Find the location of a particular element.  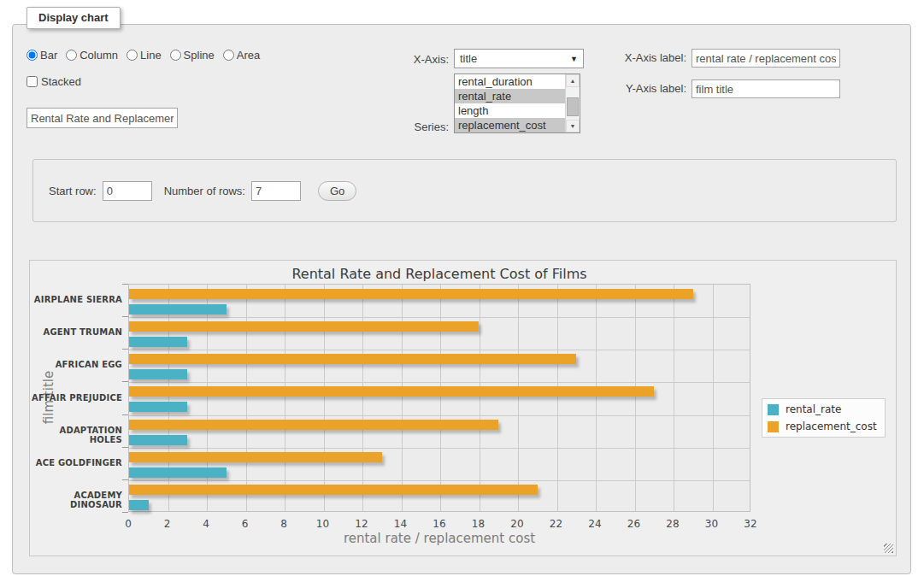

chart-type-option-label: Line is located at coordinates (150, 55).